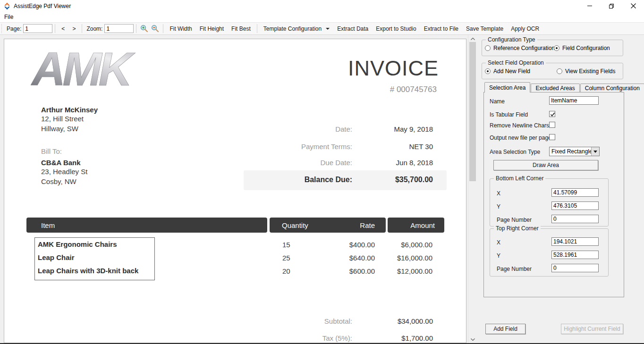 This screenshot has height=344, width=644. What do you see at coordinates (552, 137) in the screenshot?
I see `output-per-page-checkbox` at bounding box center [552, 137].